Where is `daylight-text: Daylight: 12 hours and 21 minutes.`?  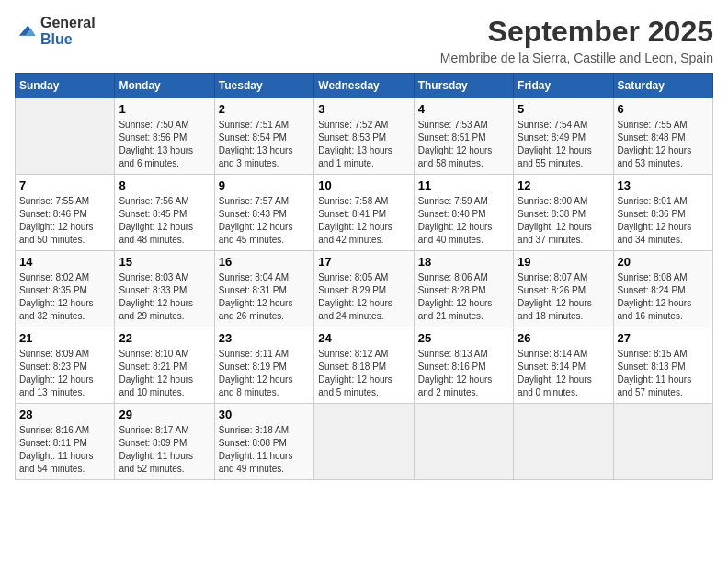 daylight-text: Daylight: 12 hours and 21 minutes. is located at coordinates (456, 309).